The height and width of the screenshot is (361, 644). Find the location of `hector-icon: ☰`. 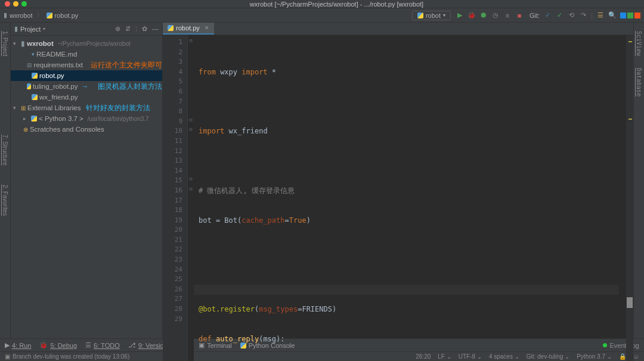

hector-icon: ☰ is located at coordinates (600, 15).